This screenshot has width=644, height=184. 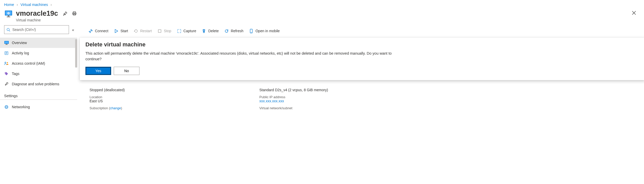 I want to click on sidebar-item-diagnose: Diagnose and solve problems, so click(x=39, y=84).